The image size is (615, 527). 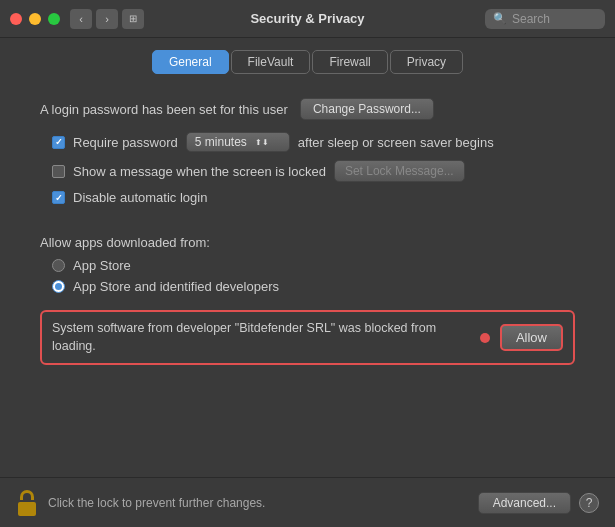 What do you see at coordinates (307, 18) in the screenshot?
I see `window-title: Security & Privacy` at bounding box center [307, 18].